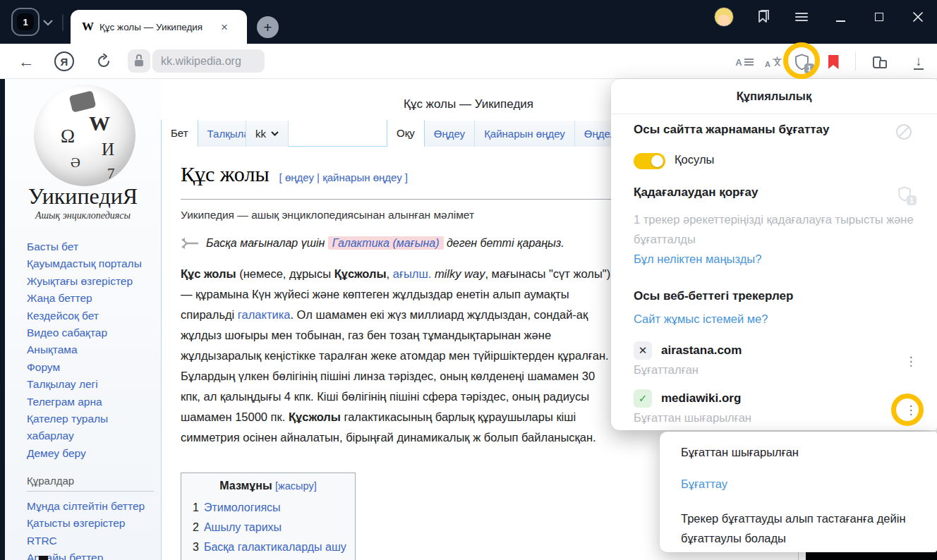  What do you see at coordinates (643, 351) in the screenshot?
I see `blocked-x-icon: ✕` at bounding box center [643, 351].